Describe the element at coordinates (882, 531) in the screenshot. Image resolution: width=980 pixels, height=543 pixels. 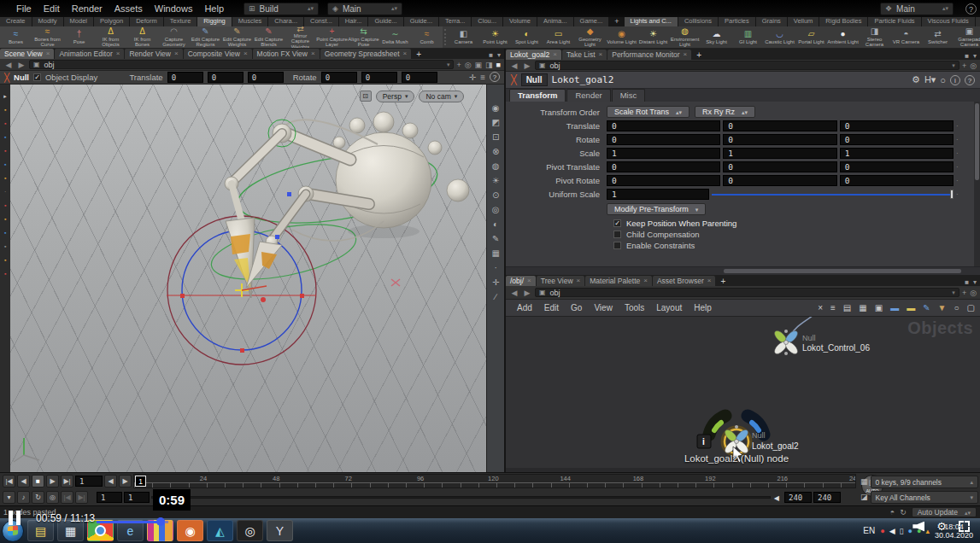
I see `tray-record-icon: ●` at that location.